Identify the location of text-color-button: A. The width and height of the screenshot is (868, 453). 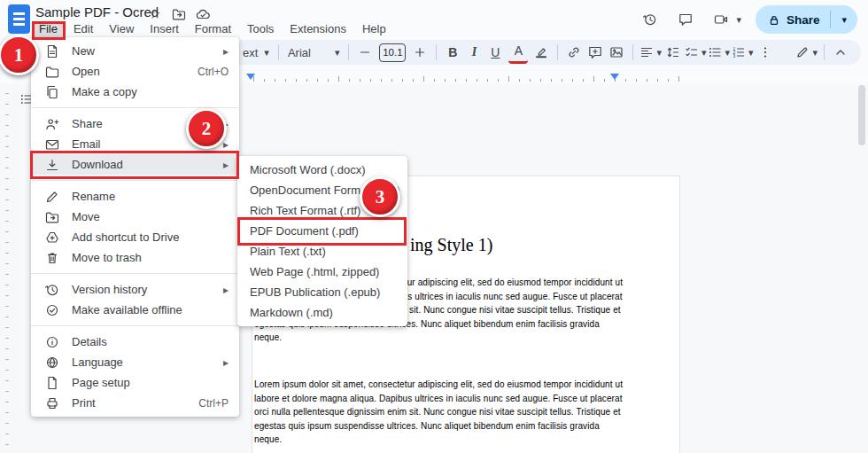
(518, 53).